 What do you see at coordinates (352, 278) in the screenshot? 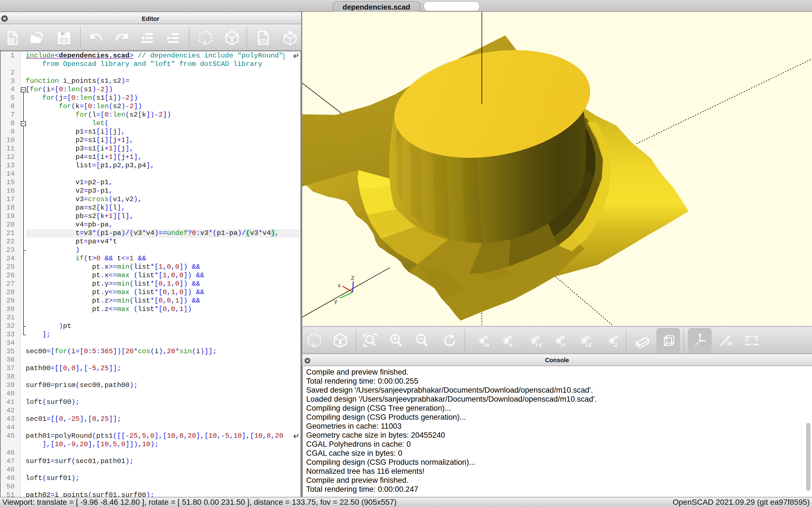
I see `svg-text: Z` at bounding box center [352, 278].